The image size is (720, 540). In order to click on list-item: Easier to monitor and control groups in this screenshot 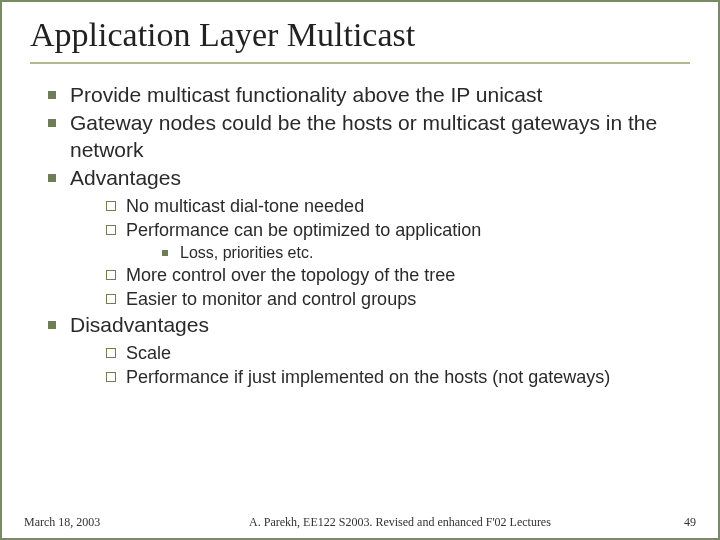, I will do `click(398, 300)`.